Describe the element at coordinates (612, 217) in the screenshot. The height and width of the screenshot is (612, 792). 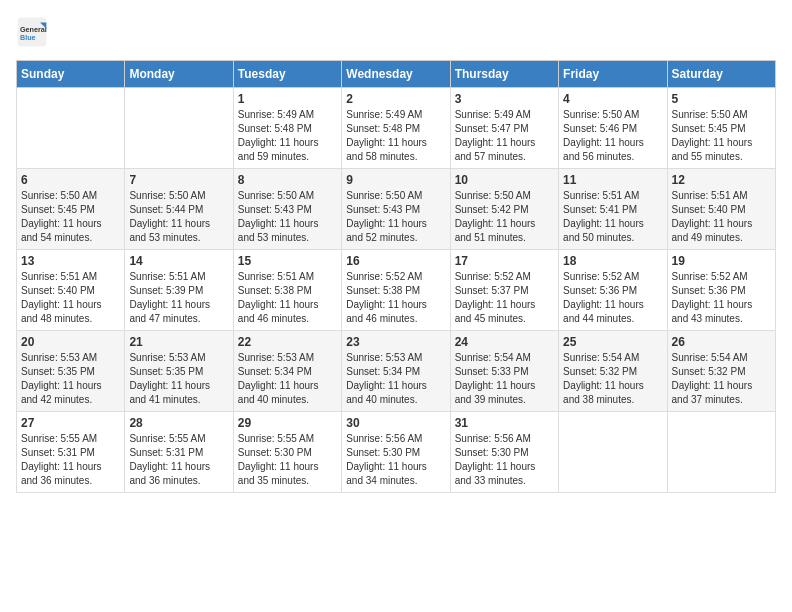
I see `day-info: Sunrise: 5:51 AM Sunset: 5:41 PM Dayligh…` at that location.